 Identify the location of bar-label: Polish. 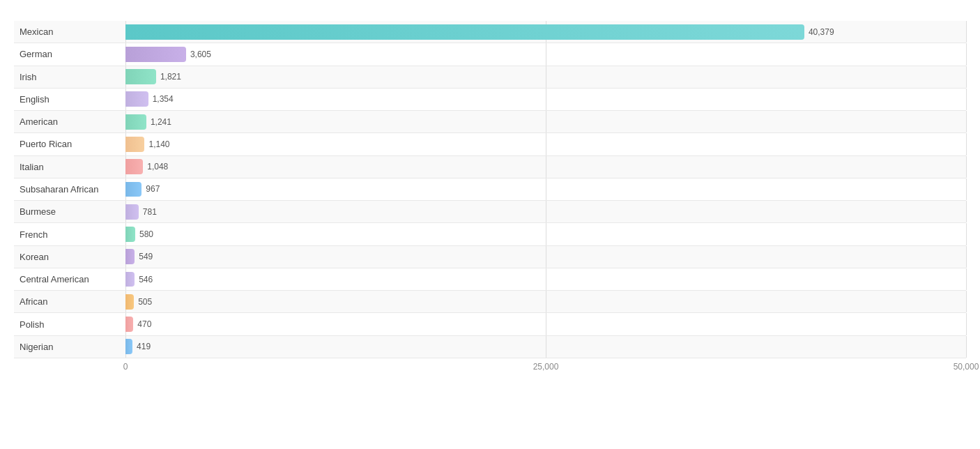
(70, 325).